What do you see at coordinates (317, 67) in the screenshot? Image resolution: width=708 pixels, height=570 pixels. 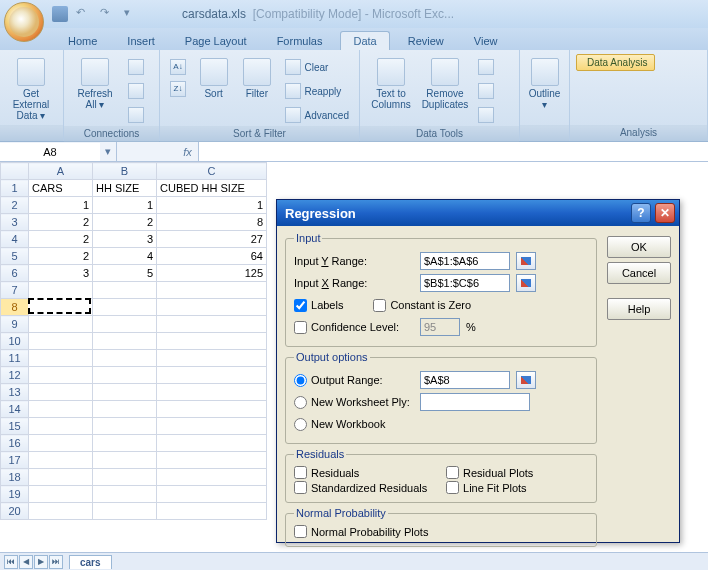 I see `clear-button: Clear` at bounding box center [317, 67].